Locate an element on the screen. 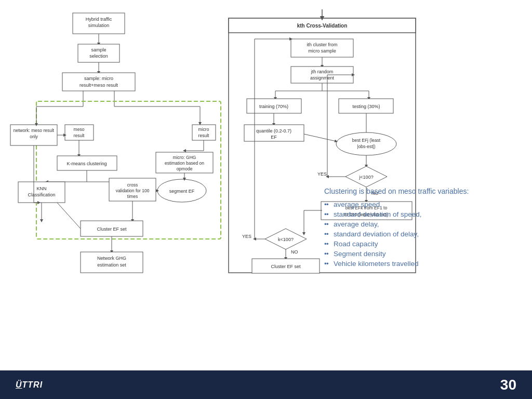 The width and height of the screenshot is (532, 399). svg-text: cross is located at coordinates (132, 185).